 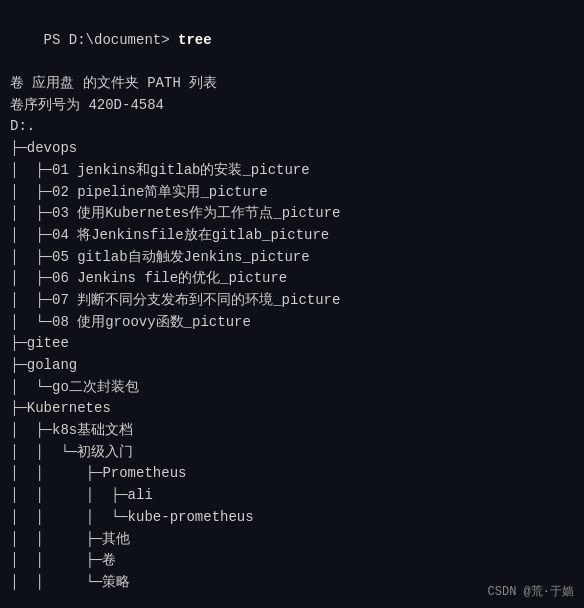 What do you see at coordinates (292, 40) in the screenshot?
I see `command-prompt: PS D:\document> tree` at bounding box center [292, 40].